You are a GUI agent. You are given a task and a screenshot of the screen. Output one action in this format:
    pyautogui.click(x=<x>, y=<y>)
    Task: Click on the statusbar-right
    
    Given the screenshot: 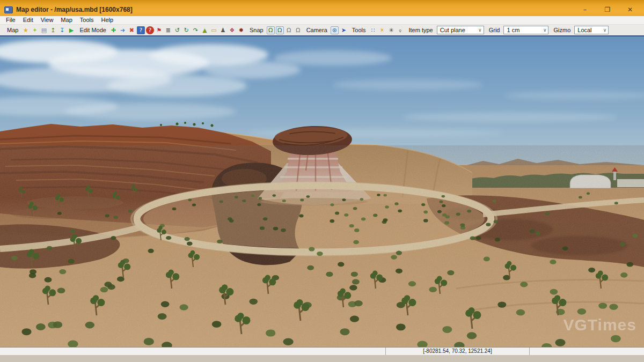 What is the action you would take?
    pyautogui.click(x=587, y=351)
    